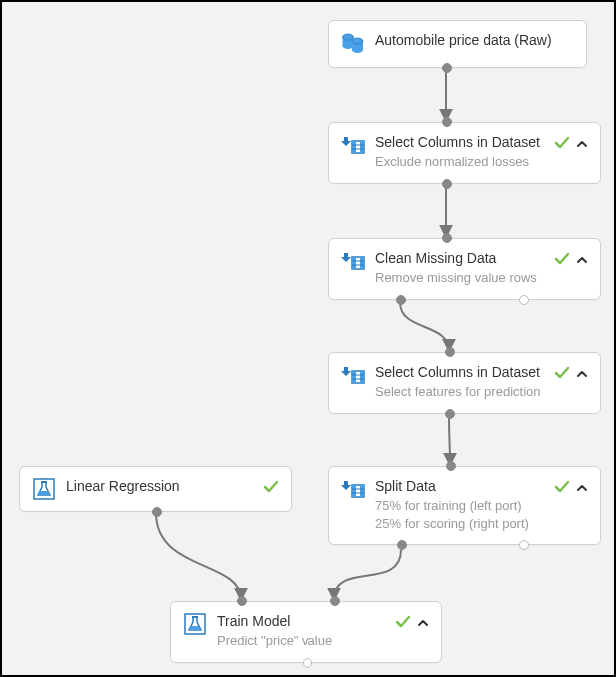 This screenshot has height=677, width=616. Describe the element at coordinates (306, 632) in the screenshot. I see `node-train-model: Train Model Predict "price" value` at that location.